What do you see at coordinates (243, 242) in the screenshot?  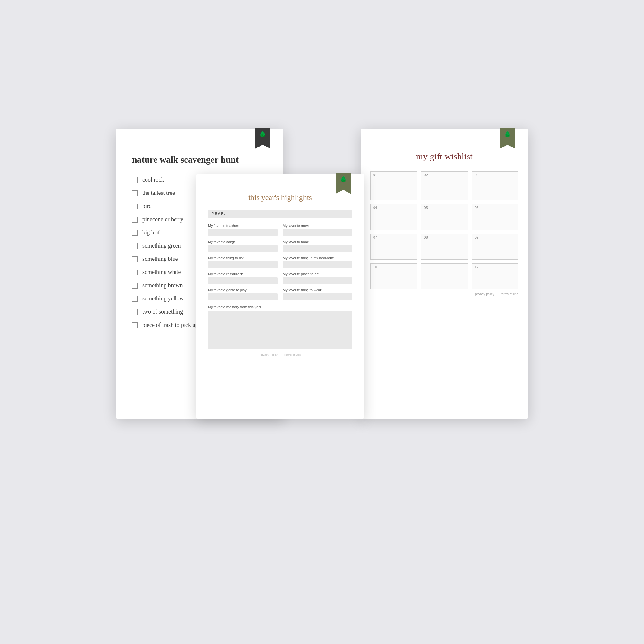 I see `label-song: My favorite song:` at bounding box center [243, 242].